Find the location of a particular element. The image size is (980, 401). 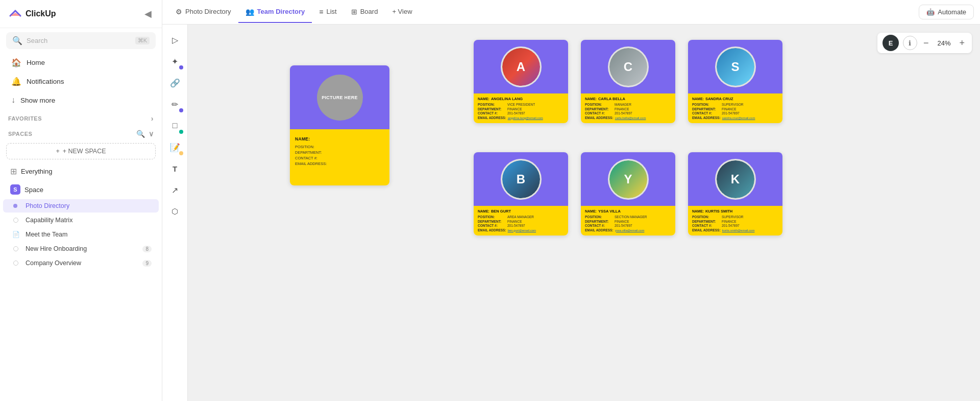

email-link-yssa-villa: yssa.villa@email.com is located at coordinates (630, 230).